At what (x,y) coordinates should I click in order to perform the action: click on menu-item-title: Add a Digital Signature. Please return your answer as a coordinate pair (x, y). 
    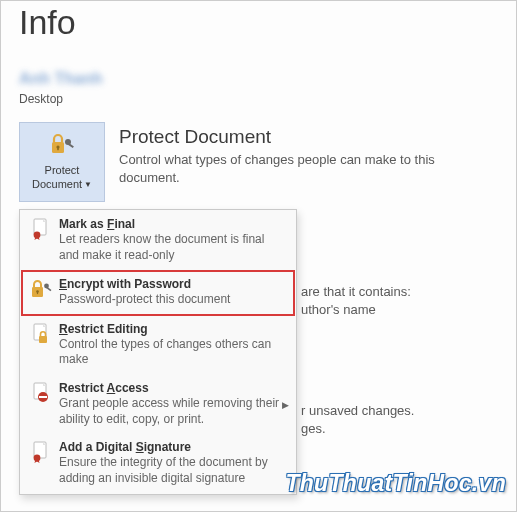
    Looking at the image, I should click on (173, 447).